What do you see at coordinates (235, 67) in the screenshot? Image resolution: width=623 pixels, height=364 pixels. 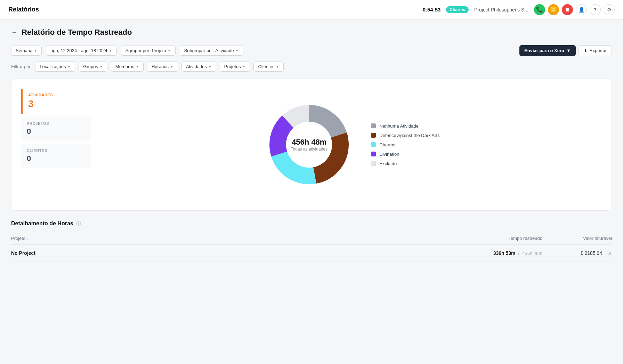 I see `filter-projects: Projetos ▼` at bounding box center [235, 67].